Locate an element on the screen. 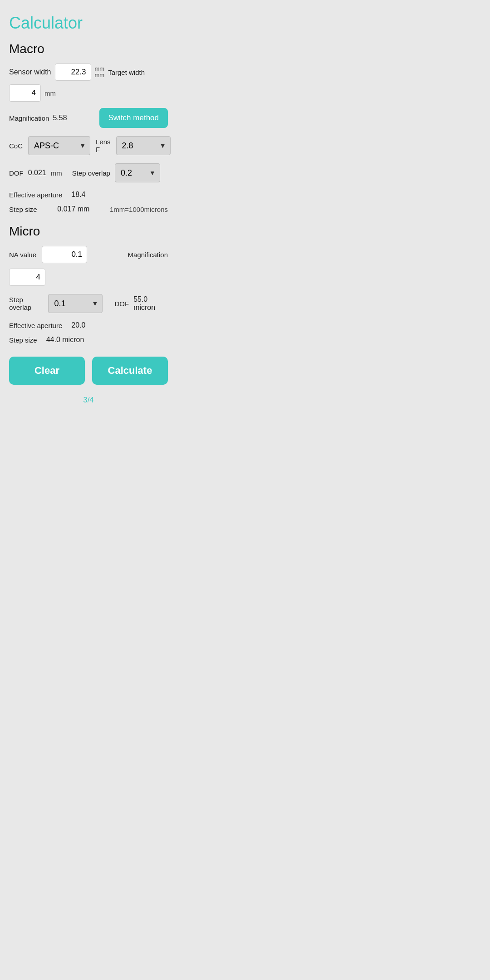 This screenshot has width=490, height=980. coc-label: CoC is located at coordinates (16, 146).